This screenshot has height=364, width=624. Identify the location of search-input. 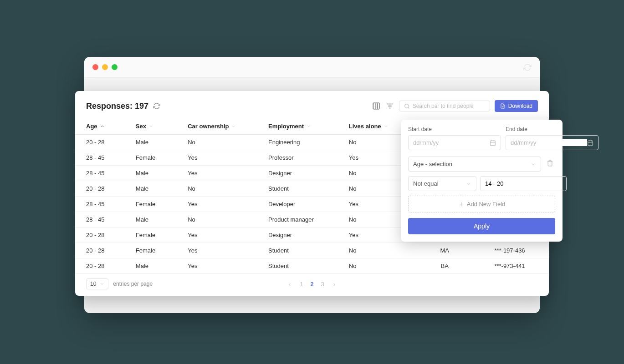
(449, 106).